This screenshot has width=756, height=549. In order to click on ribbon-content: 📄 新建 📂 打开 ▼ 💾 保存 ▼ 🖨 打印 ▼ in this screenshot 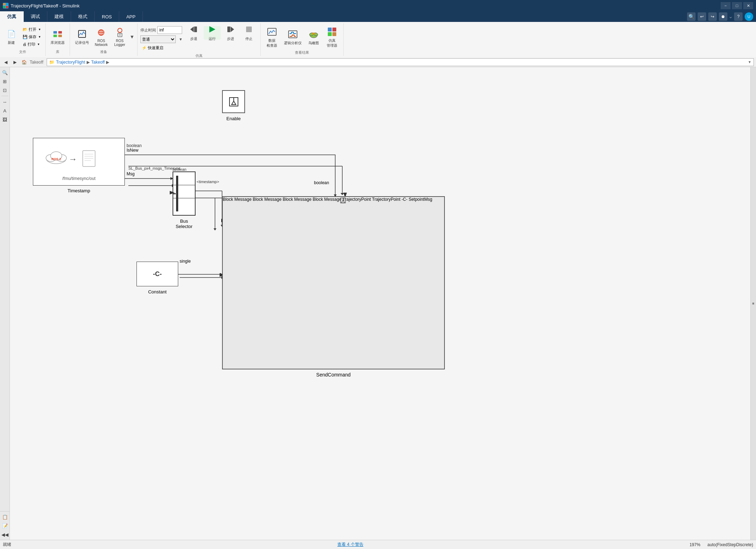, I will do `click(378, 40)`.